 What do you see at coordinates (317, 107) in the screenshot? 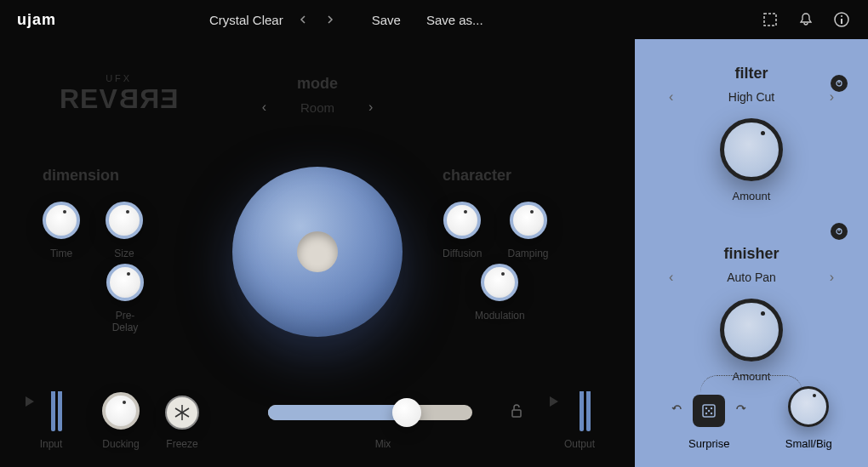
I see `mode-value: Room` at bounding box center [317, 107].